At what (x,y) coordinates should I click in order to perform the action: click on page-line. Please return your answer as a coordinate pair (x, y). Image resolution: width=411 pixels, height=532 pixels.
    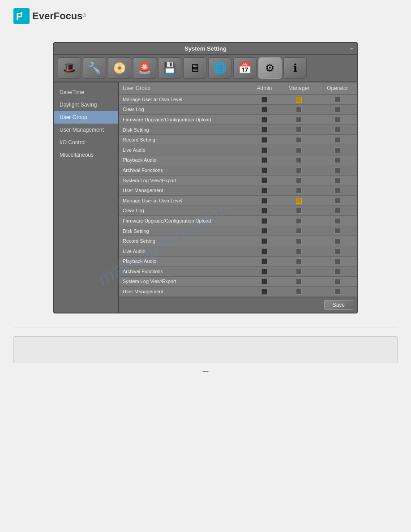
    Looking at the image, I should click on (206, 327).